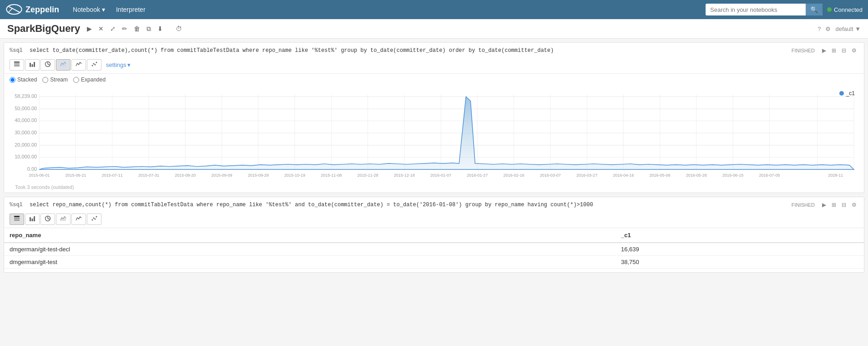 The width and height of the screenshot is (868, 346). Describe the element at coordinates (819, 29) in the screenshot. I see `help-icon: ?` at that location.